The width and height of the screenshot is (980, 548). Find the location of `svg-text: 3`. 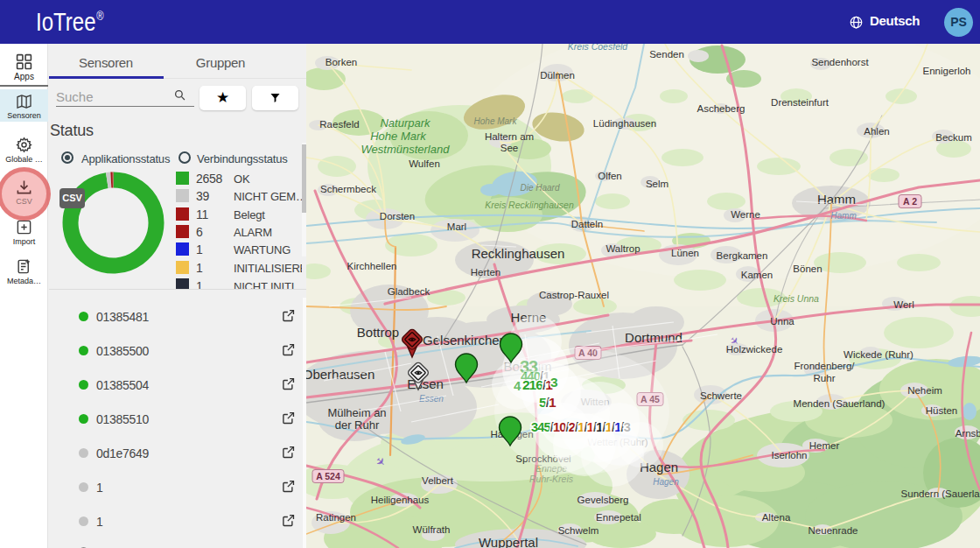

svg-text: 3 is located at coordinates (555, 382).